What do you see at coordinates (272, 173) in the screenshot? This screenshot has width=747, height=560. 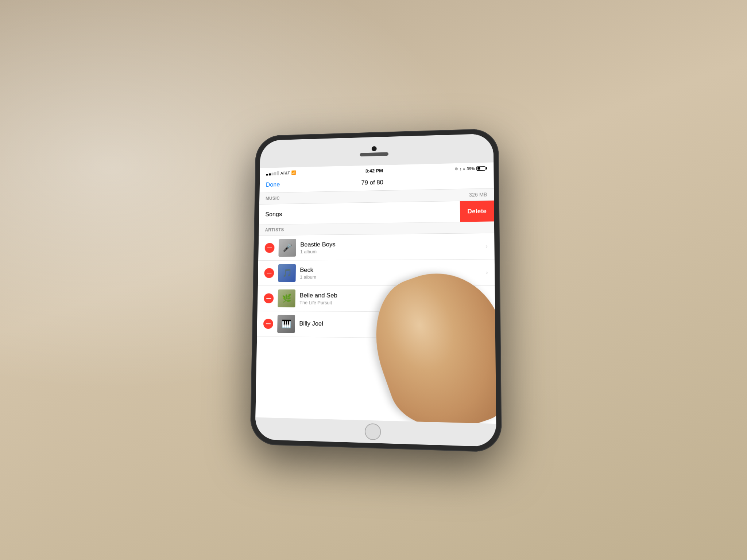 I see `signal-icon` at bounding box center [272, 173].